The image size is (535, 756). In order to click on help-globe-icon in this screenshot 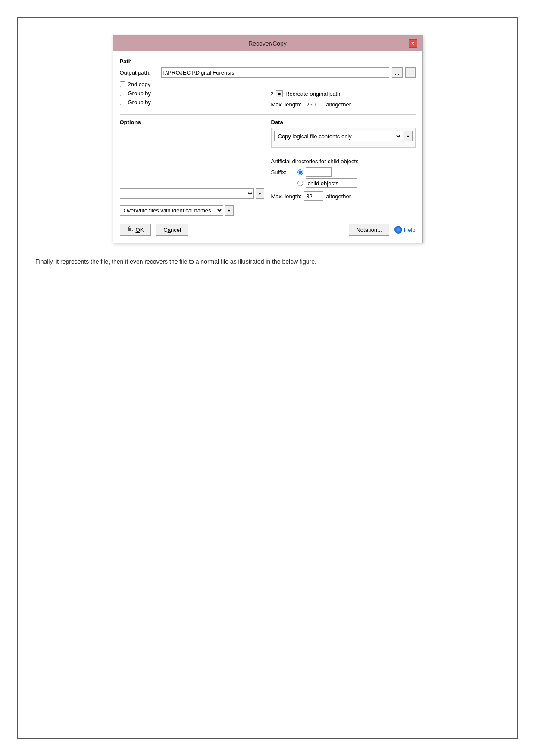, I will do `click(398, 230)`.